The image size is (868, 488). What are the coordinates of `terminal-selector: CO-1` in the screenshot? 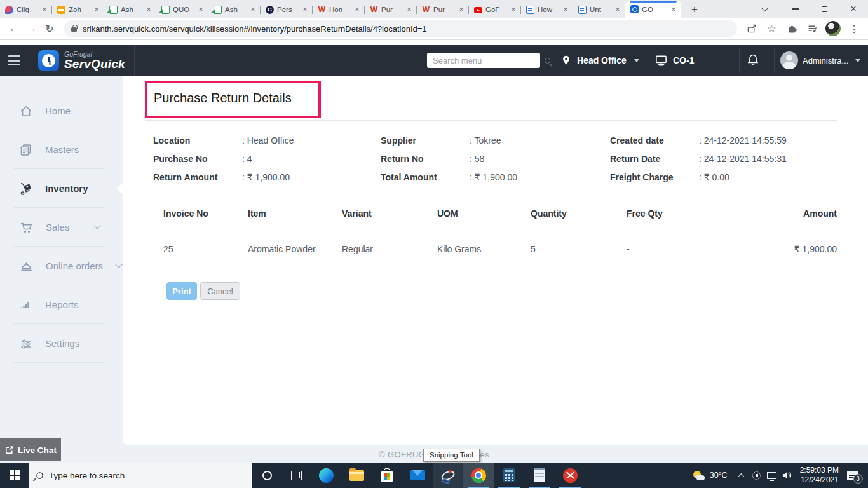 It's located at (674, 60).